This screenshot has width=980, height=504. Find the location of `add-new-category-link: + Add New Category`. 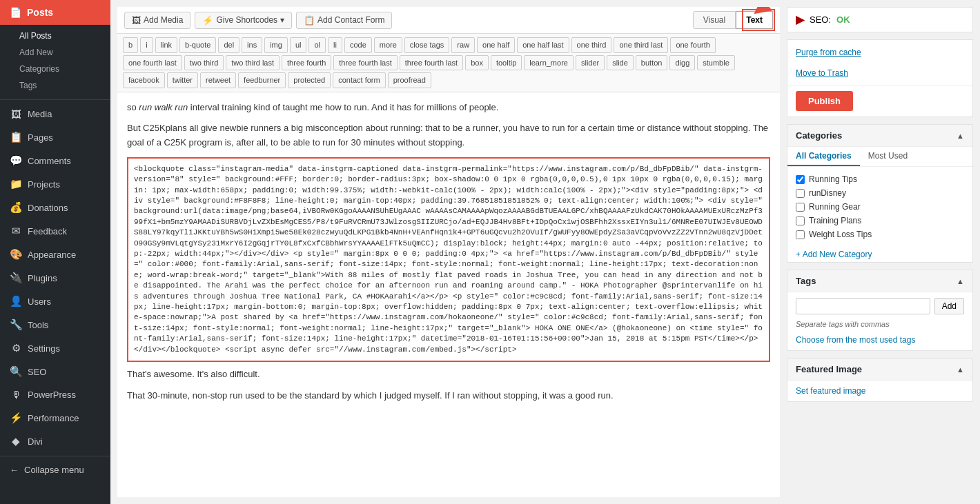

add-new-category-link: + Add New Category is located at coordinates (880, 254).